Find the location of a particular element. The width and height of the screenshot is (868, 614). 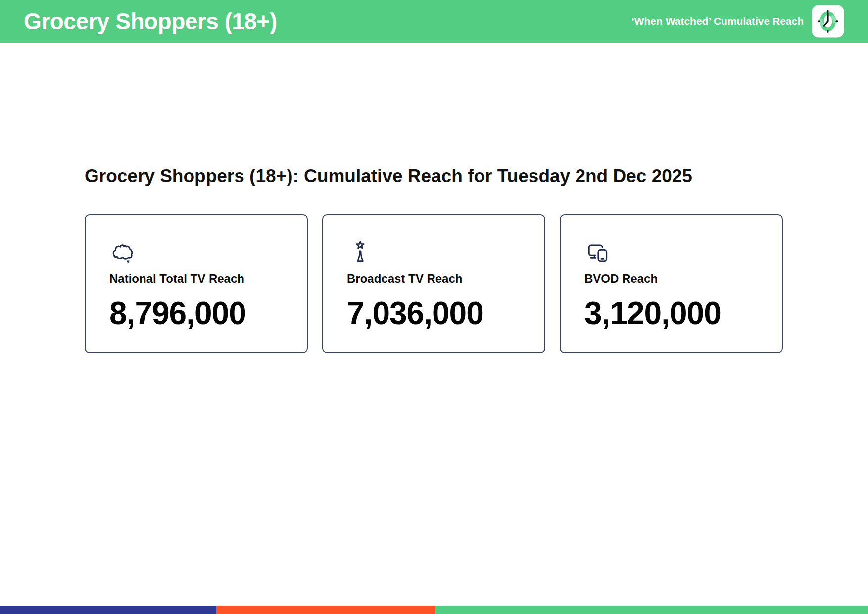

kpi-value: 7,036,000 is located at coordinates (434, 313).